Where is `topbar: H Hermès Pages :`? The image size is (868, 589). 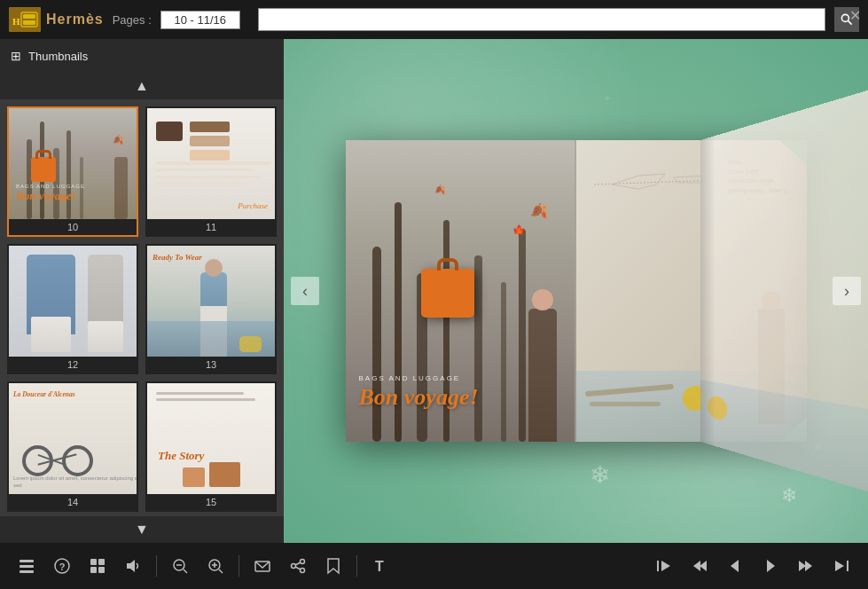 topbar: H Hermès Pages : is located at coordinates (434, 20).